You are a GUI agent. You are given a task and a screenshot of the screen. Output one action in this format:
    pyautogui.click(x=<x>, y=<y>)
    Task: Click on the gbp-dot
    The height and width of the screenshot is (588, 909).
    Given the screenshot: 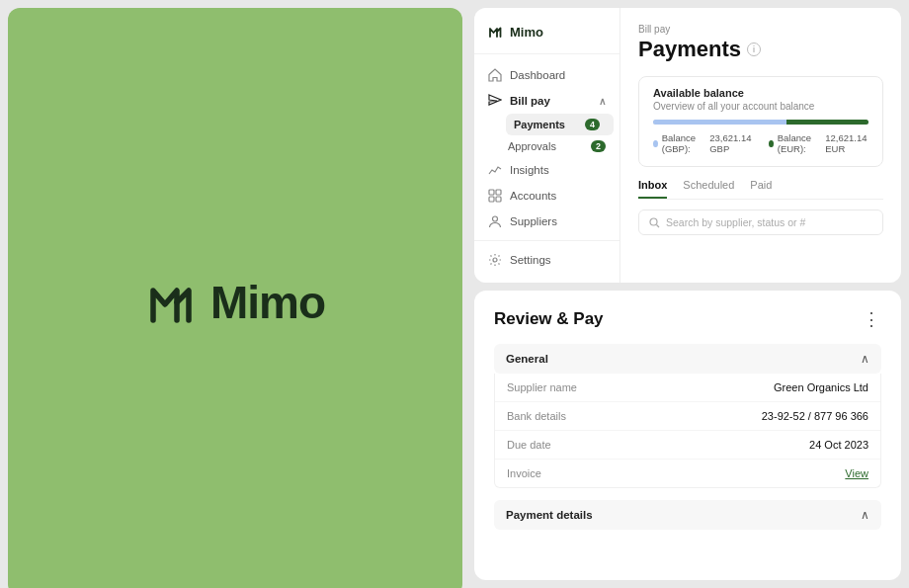 What is the action you would take?
    pyautogui.click(x=656, y=144)
    